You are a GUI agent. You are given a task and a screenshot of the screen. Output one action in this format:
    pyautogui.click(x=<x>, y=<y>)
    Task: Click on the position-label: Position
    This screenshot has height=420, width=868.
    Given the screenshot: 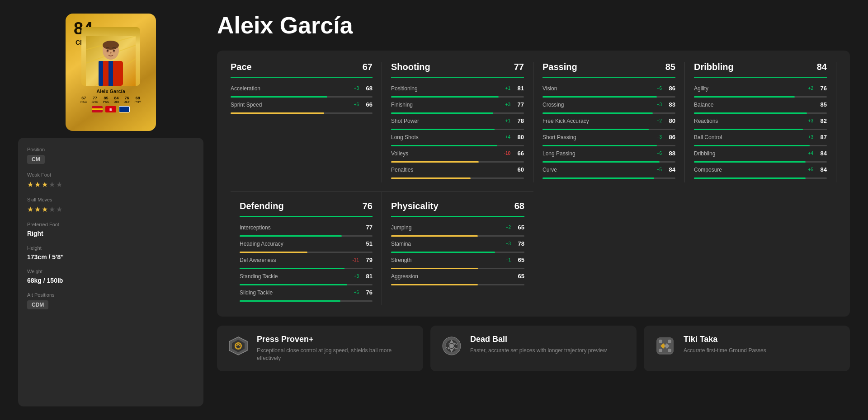 What is the action you would take?
    pyautogui.click(x=111, y=149)
    